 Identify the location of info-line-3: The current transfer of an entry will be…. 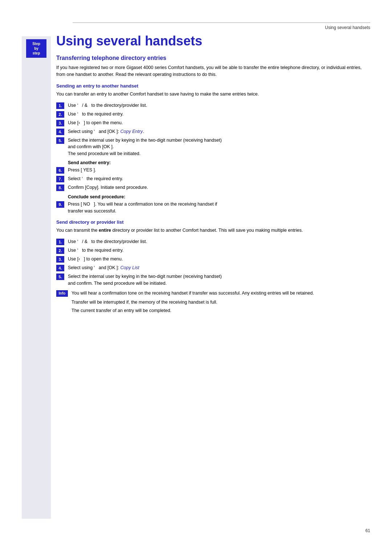
(221, 311).